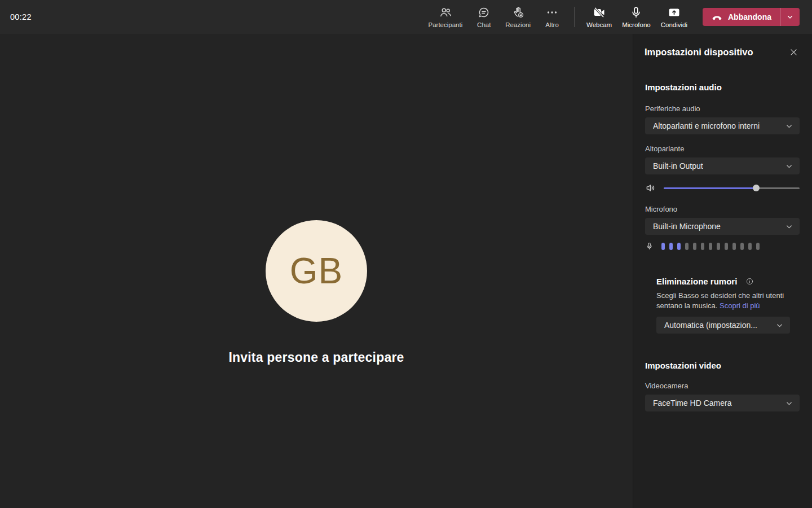 The width and height of the screenshot is (812, 508). What do you see at coordinates (722, 366) in the screenshot?
I see `video-settings-heading: Impostazioni video` at bounding box center [722, 366].